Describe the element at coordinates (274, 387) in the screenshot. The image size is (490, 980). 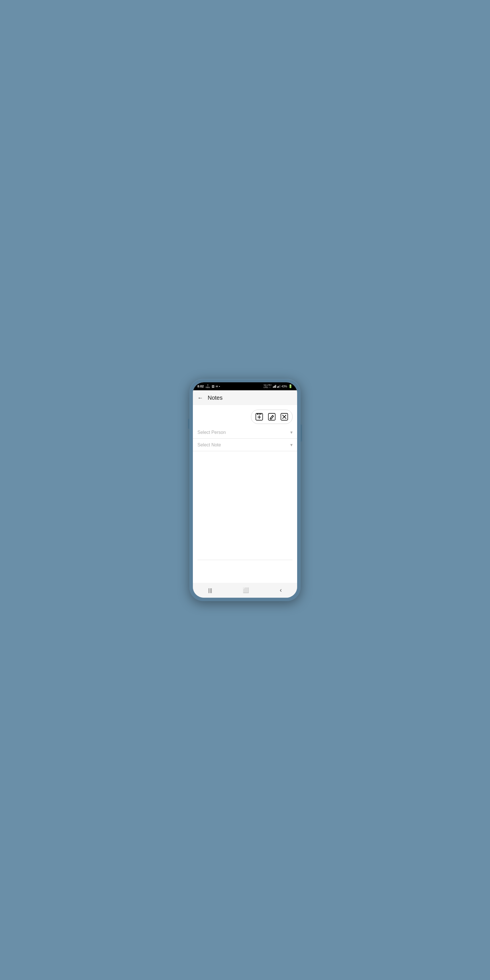
I see `bar2` at that location.